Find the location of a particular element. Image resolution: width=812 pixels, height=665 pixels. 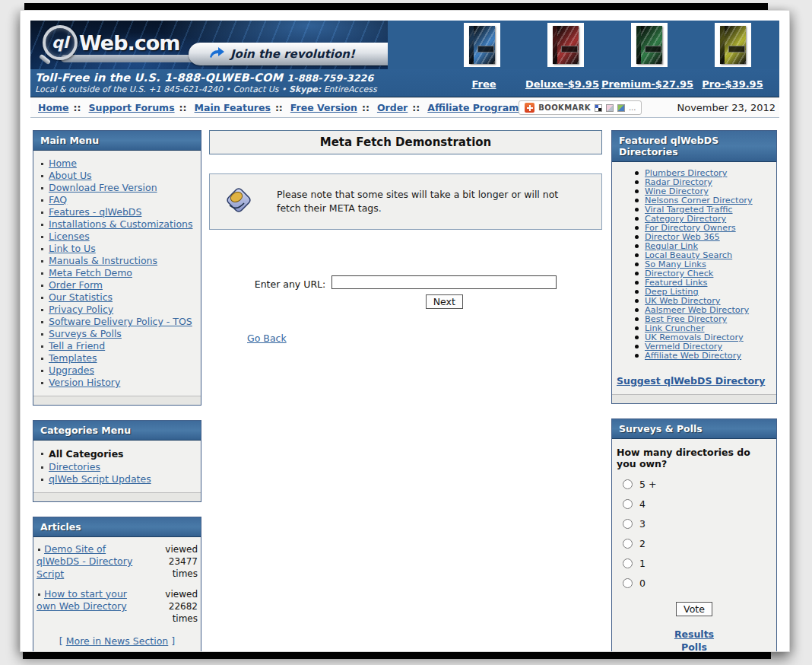

main-menu-link: Link to Us is located at coordinates (72, 249).